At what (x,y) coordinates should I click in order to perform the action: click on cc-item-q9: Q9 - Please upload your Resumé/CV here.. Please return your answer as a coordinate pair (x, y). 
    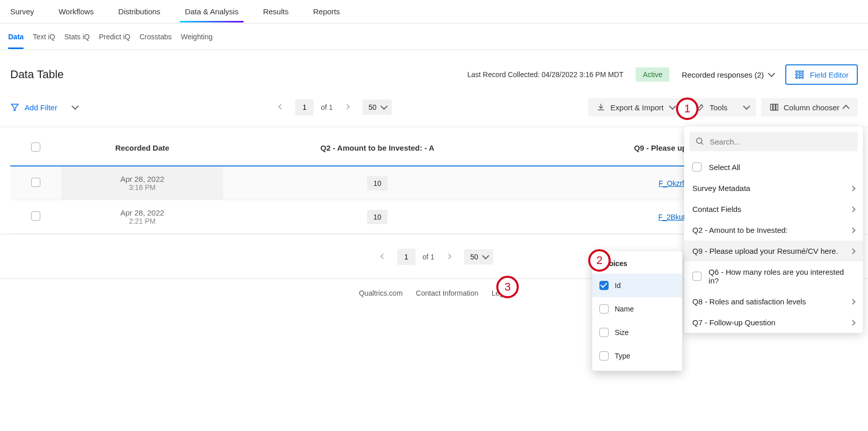
    Looking at the image, I should click on (774, 251).